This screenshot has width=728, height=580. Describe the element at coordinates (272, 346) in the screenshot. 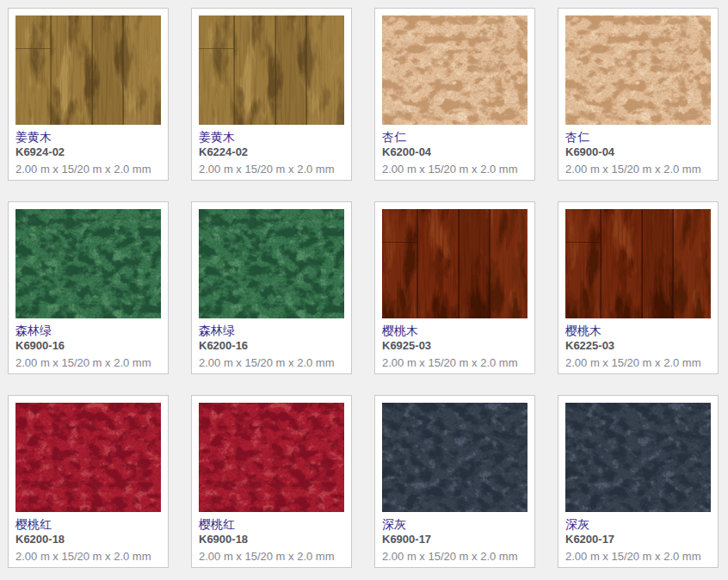

I see `product-code: K6200-16` at that location.